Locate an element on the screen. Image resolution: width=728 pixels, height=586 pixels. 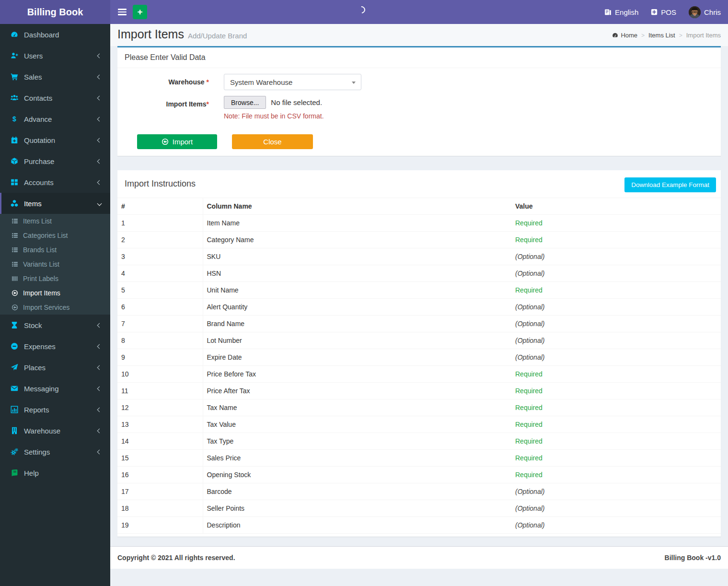
calendar-plus-icon is located at coordinates (14, 140).